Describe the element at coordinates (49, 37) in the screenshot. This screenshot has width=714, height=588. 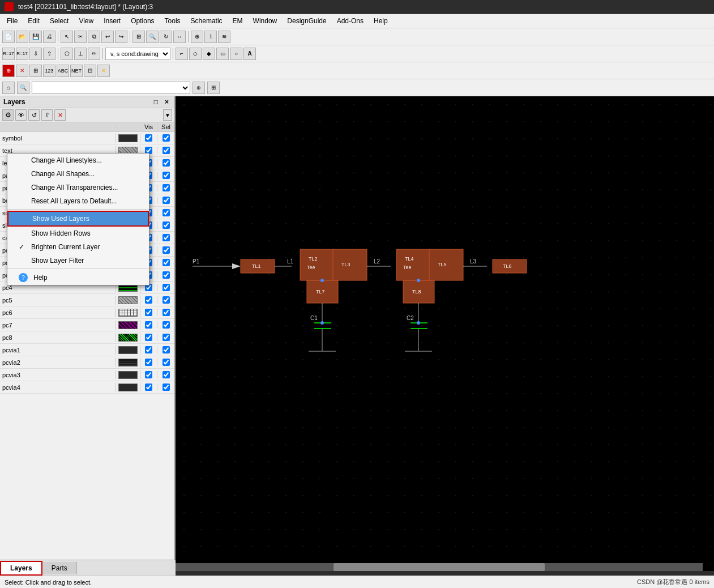
I see `tb-print: 🖨` at that location.